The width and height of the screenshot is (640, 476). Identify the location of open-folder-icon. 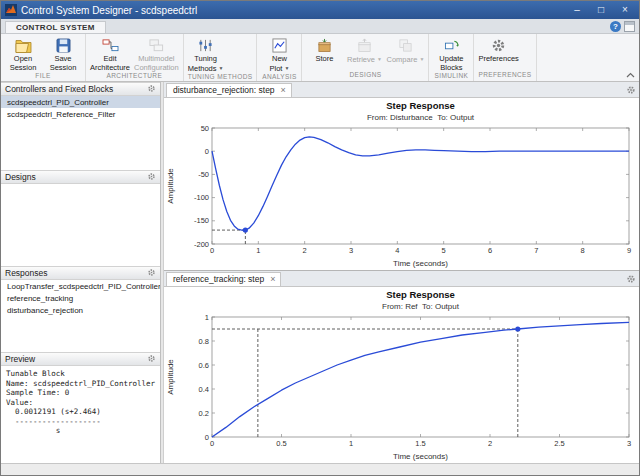
(24, 45).